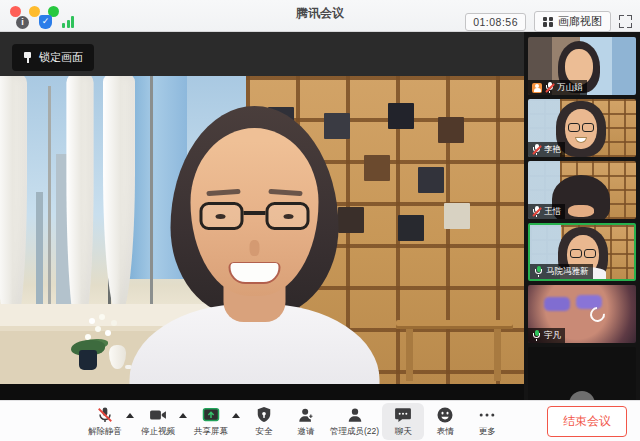 Image resolution: width=640 pixels, height=441 pixels. Describe the element at coordinates (626, 22) in the screenshot. I see `fullscreen-icon` at that location.